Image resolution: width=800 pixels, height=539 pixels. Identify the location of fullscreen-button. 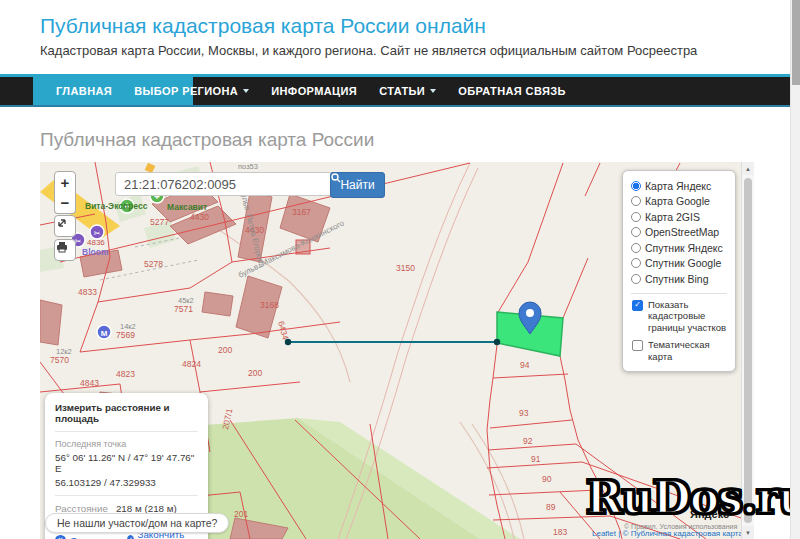
(65, 226).